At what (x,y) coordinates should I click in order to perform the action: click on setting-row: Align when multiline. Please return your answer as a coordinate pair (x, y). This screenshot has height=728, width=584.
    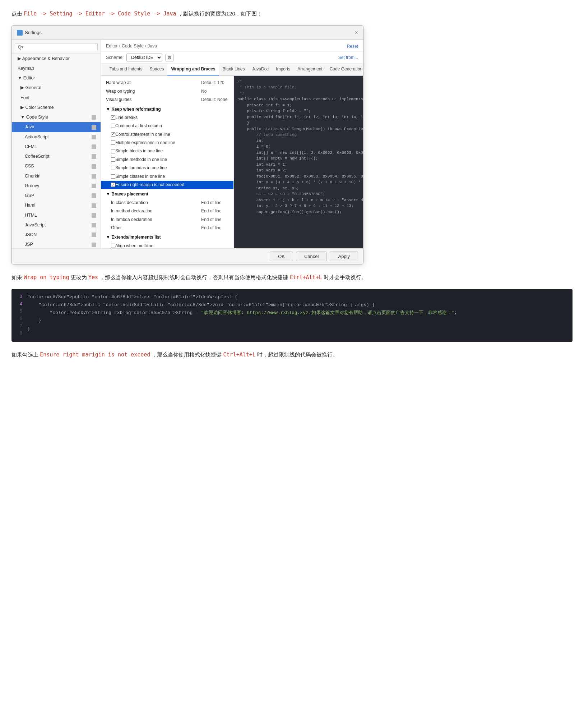
    Looking at the image, I should click on (167, 245).